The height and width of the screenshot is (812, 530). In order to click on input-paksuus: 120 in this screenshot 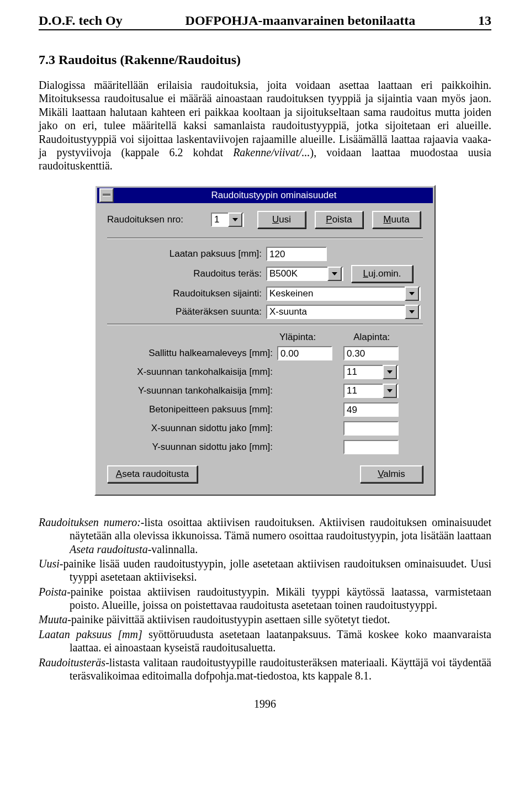, I will do `click(296, 254)`.